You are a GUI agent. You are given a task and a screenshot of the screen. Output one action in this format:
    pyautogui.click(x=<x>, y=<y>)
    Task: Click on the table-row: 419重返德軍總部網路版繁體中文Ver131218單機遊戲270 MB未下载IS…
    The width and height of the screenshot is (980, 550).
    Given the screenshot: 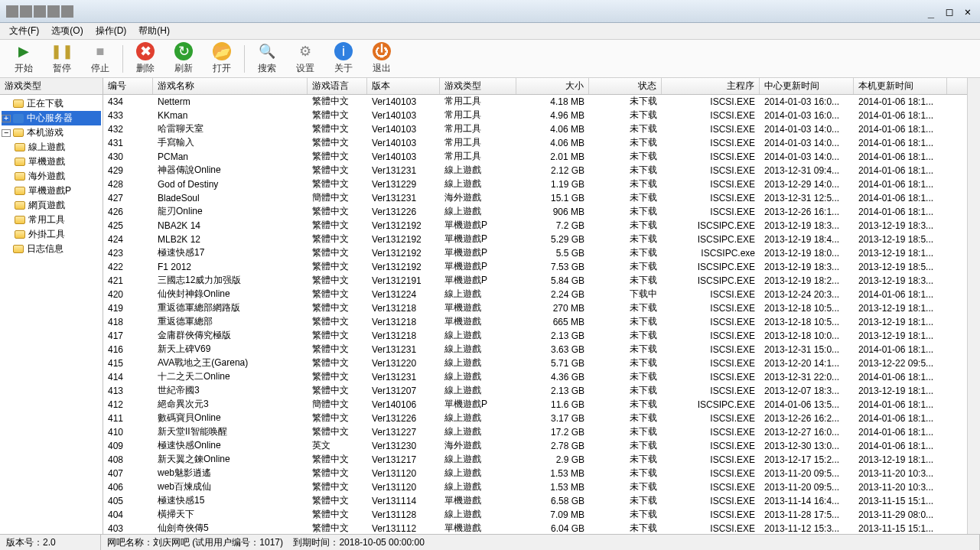 What is the action you would take?
    pyautogui.click(x=536, y=308)
    